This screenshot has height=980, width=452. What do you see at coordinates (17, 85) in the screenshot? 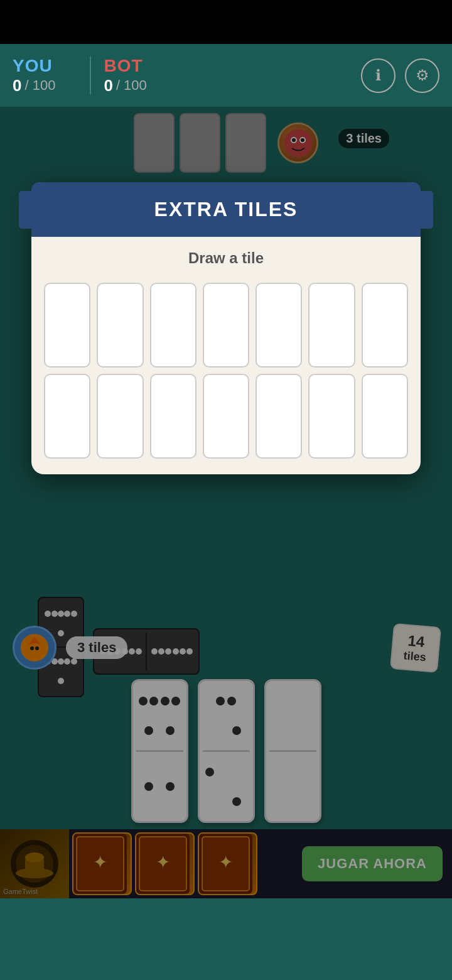
I see `you-score-value: 0` at bounding box center [17, 85].